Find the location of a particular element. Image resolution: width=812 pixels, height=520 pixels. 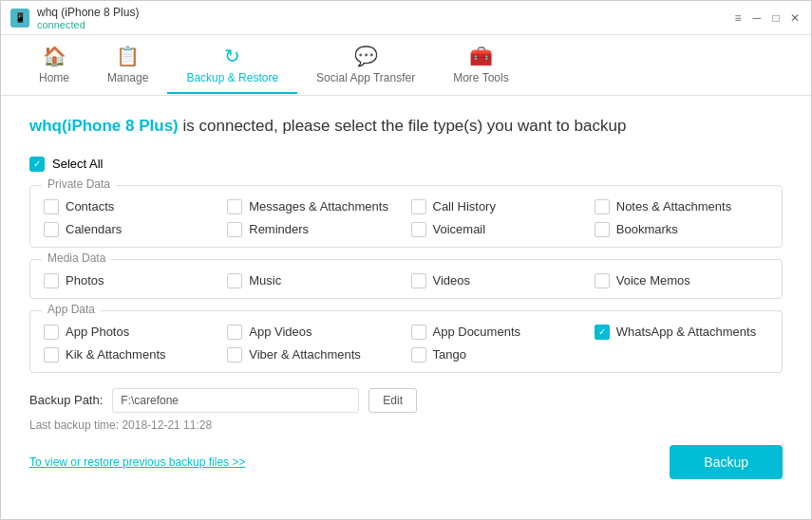

list-item: Tango is located at coordinates (498, 355).